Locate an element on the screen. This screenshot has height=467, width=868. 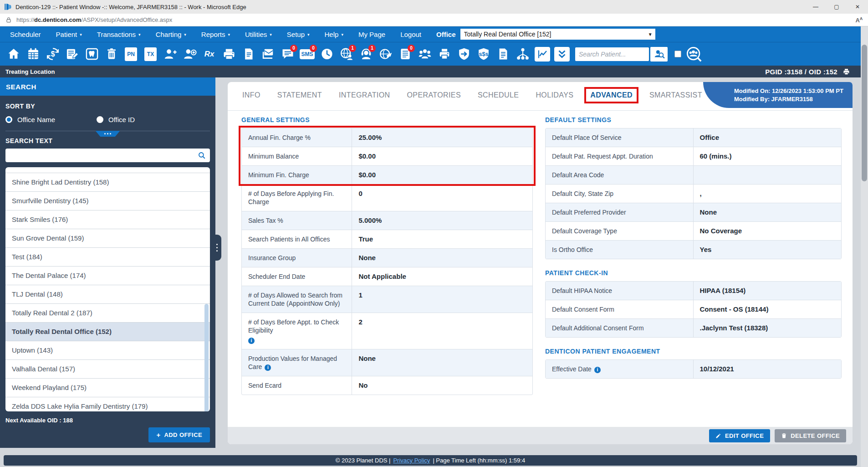
office-item: Stark Smiles (176) is located at coordinates (107, 220).